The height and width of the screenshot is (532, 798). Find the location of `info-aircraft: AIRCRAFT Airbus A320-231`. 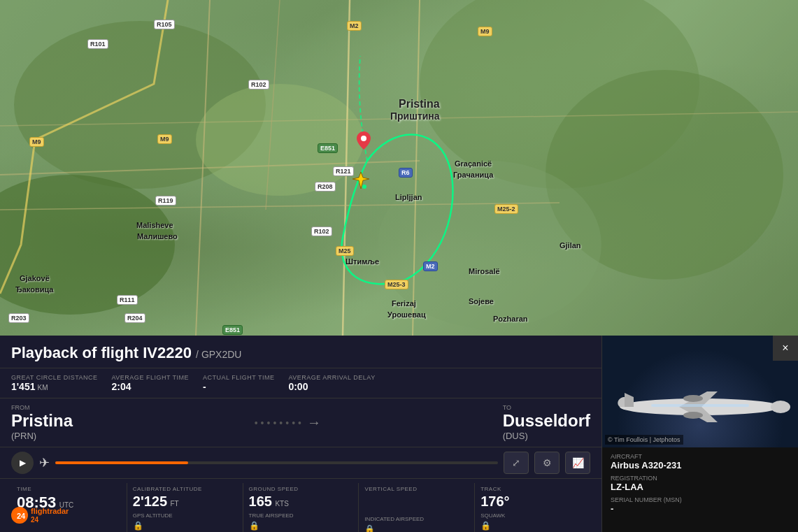

info-aircraft: AIRCRAFT Airbus A320-231 is located at coordinates (646, 461).